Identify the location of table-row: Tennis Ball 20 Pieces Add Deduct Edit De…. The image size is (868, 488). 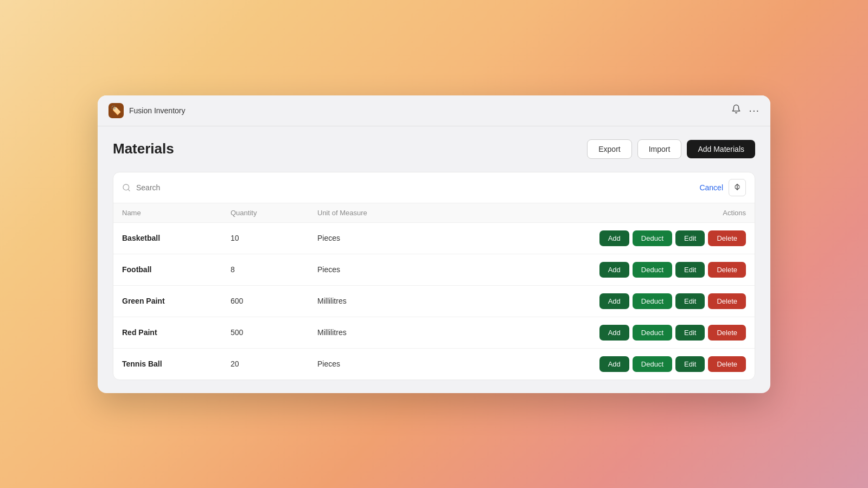
(434, 364).